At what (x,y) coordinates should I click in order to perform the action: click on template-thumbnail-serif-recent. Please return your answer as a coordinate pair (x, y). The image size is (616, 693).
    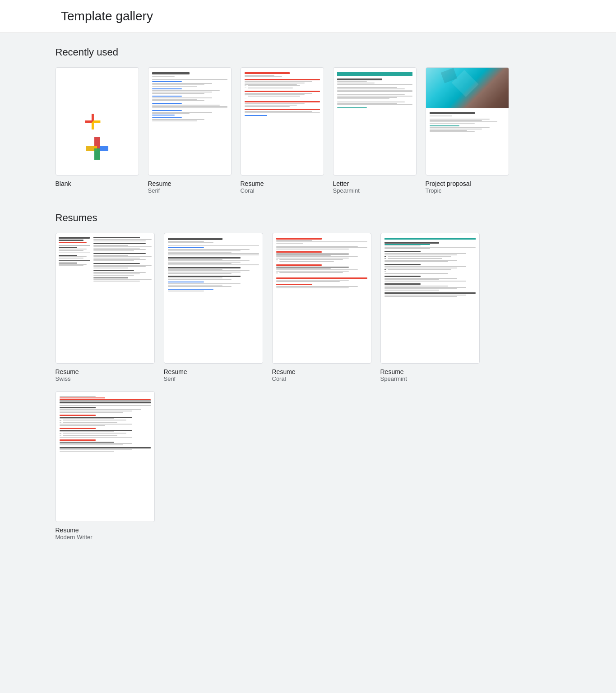
    Looking at the image, I should click on (190, 121).